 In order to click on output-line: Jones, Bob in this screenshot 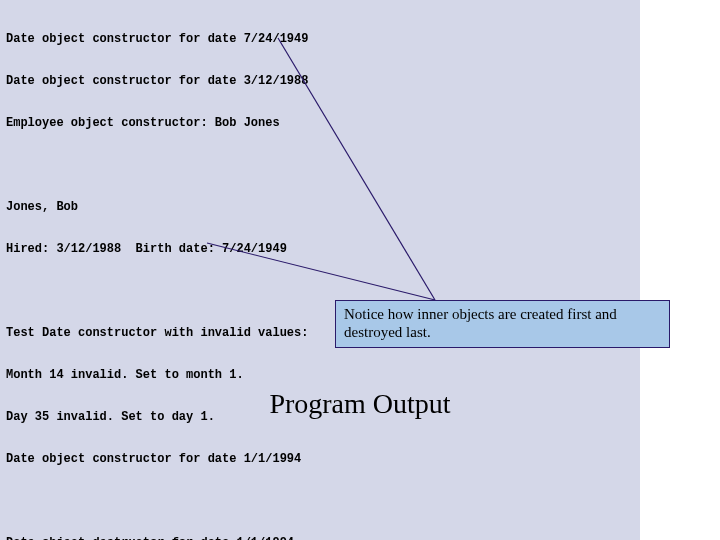, I will do `click(320, 207)`.